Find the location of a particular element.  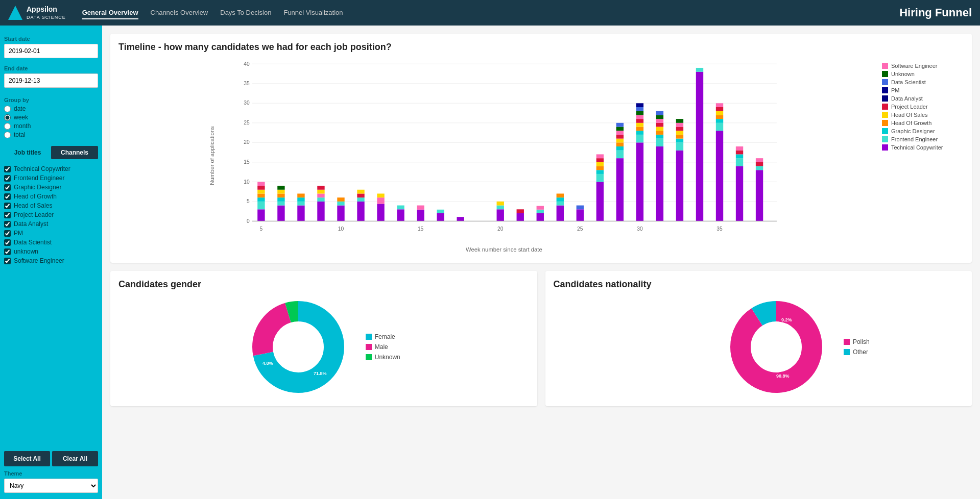

select-all-button: Select All is located at coordinates (27, 459).